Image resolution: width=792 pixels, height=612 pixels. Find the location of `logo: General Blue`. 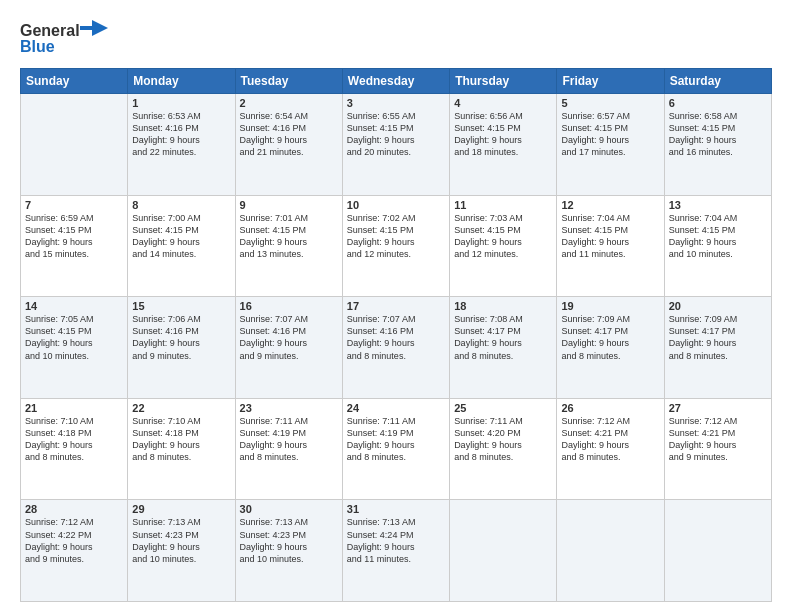

logo: General Blue is located at coordinates (65, 38).